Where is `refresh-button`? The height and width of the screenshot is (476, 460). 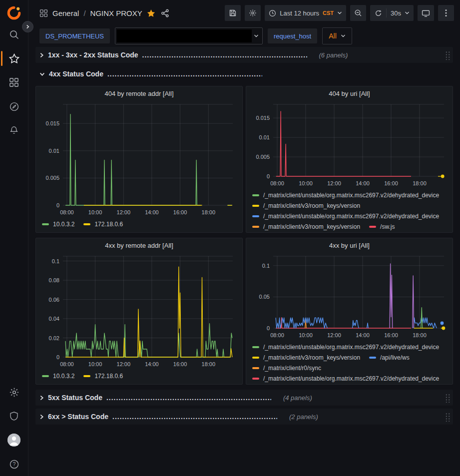 refresh-button is located at coordinates (378, 13).